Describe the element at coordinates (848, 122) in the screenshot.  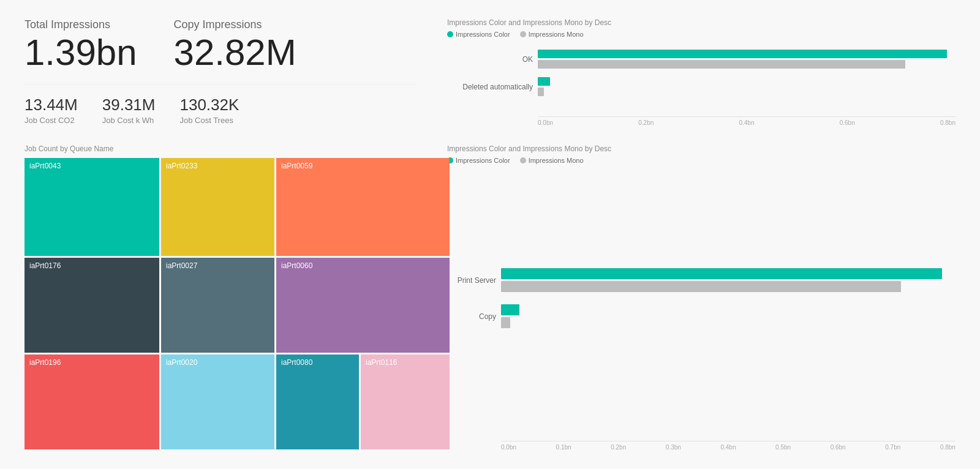
I see `chart1-axis-tick: 0.6bn` at that location.